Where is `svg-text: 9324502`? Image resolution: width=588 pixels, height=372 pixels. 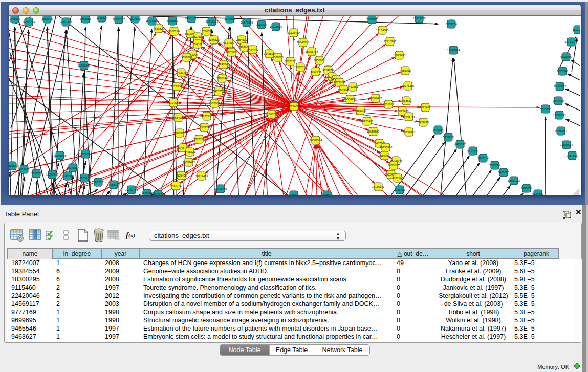
svg-text: 9324502 is located at coordinates (537, 194).